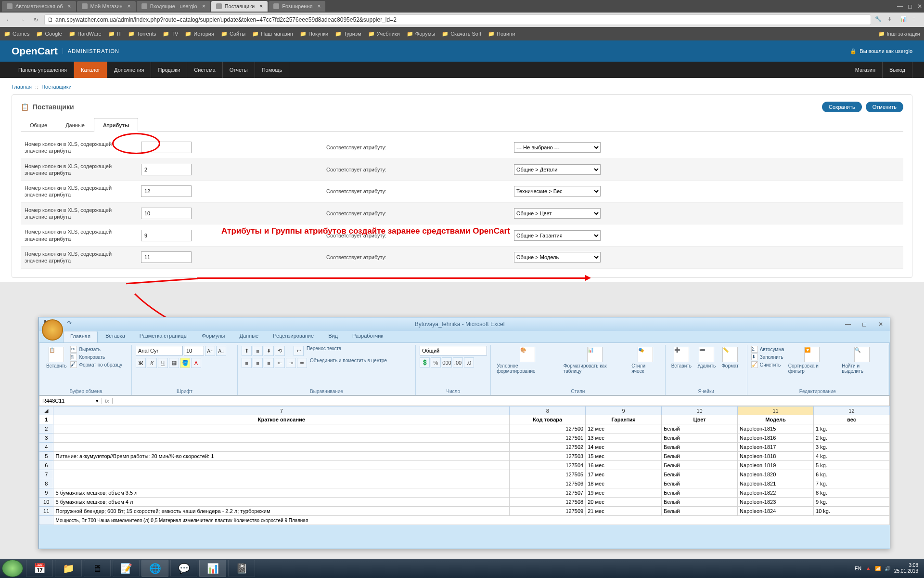 This screenshot has height=578, width=924. I want to click on bookmark-folder: Скачать Soft, so click(462, 34).